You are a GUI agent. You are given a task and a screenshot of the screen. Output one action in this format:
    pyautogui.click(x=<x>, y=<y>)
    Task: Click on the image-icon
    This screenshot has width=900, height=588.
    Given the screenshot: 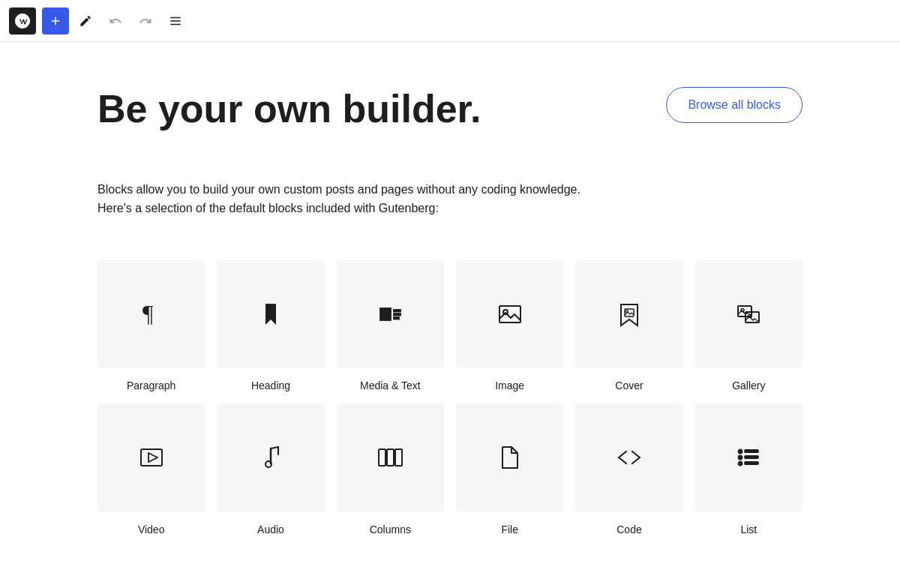 What is the action you would take?
    pyautogui.click(x=510, y=314)
    